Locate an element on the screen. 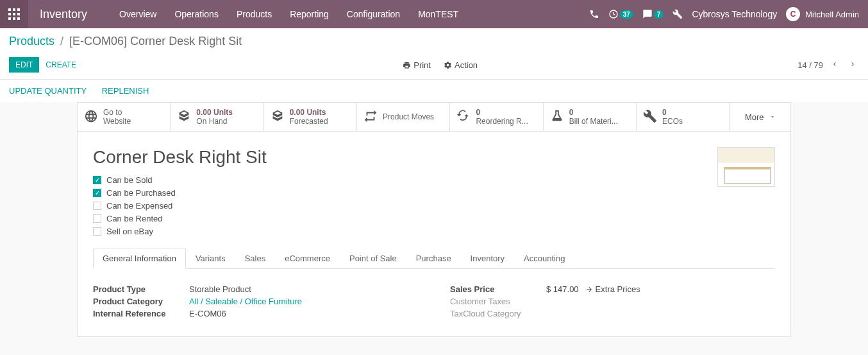  top-navbar: Inventory Overview Operations Products R… is located at coordinates (434, 14).